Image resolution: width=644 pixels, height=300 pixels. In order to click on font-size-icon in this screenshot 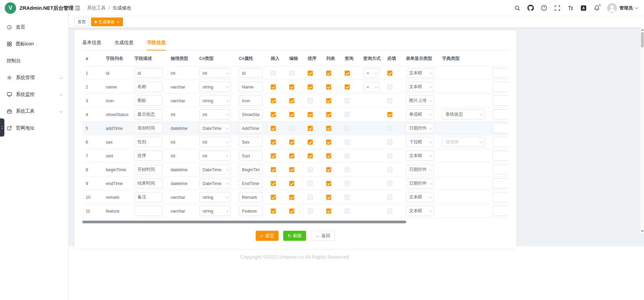, I will do `click(570, 8)`.